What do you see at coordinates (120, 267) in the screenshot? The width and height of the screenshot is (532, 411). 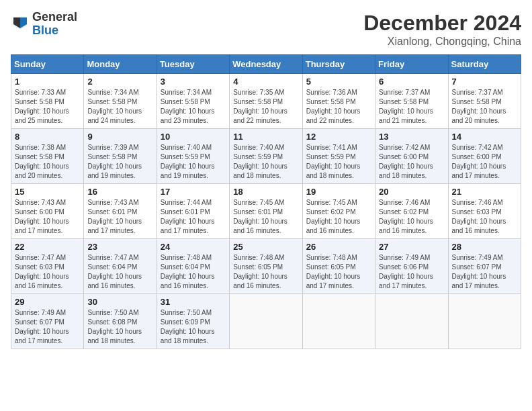 I see `calendar-day-cell: 23Sunrise: 7:47 AM Sunset: 6:04 PM Dayli…` at bounding box center [120, 267].